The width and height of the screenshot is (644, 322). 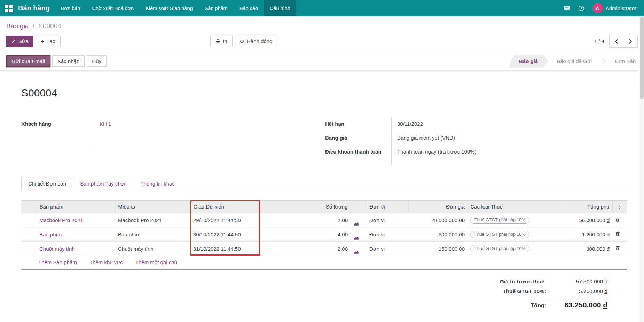 What do you see at coordinates (528, 61) in the screenshot?
I see `status-step-quotation: Báo giá` at bounding box center [528, 61].